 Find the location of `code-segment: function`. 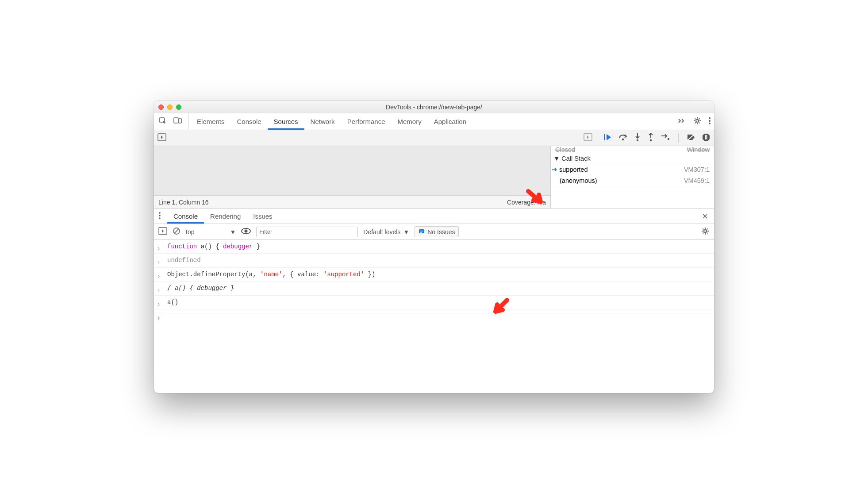

code-segment: function is located at coordinates (184, 247).